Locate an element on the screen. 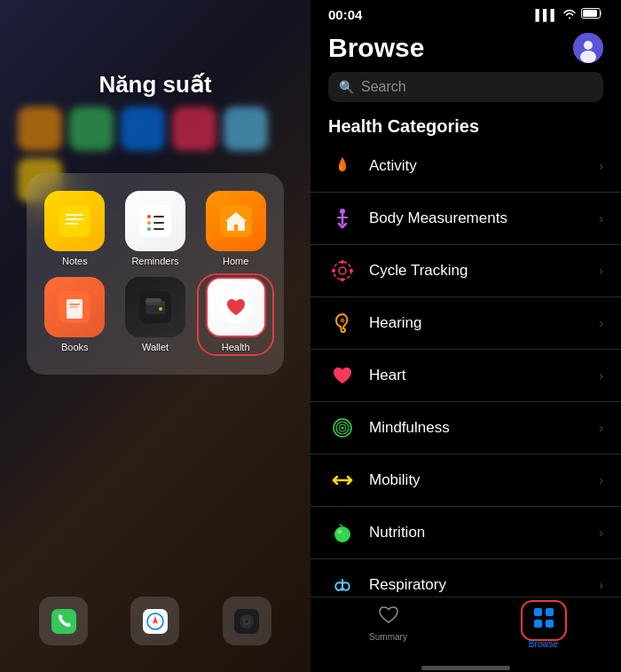 The image size is (621, 672). home-label: Home is located at coordinates (236, 261).